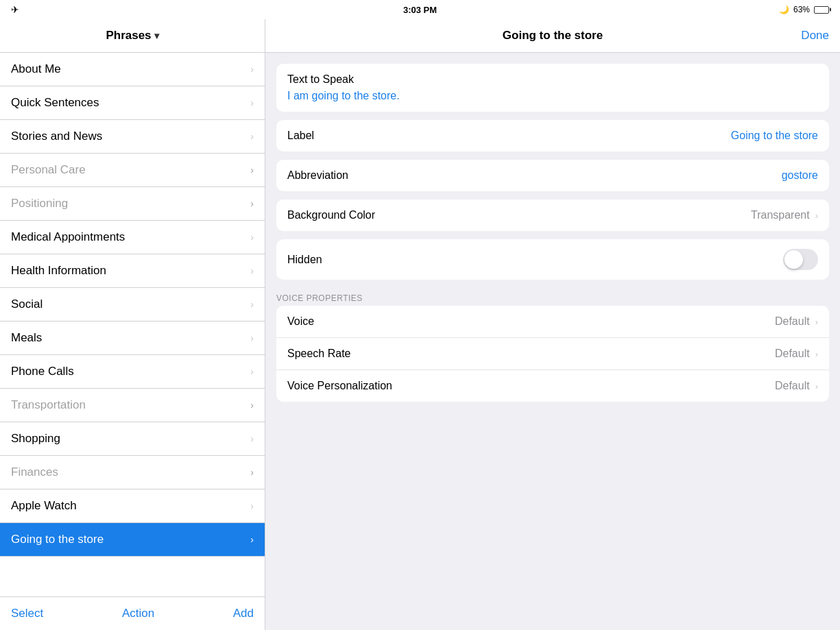 The image size is (840, 630). I want to click on sidebar-item-personal-care: Personal Care ›, so click(132, 170).